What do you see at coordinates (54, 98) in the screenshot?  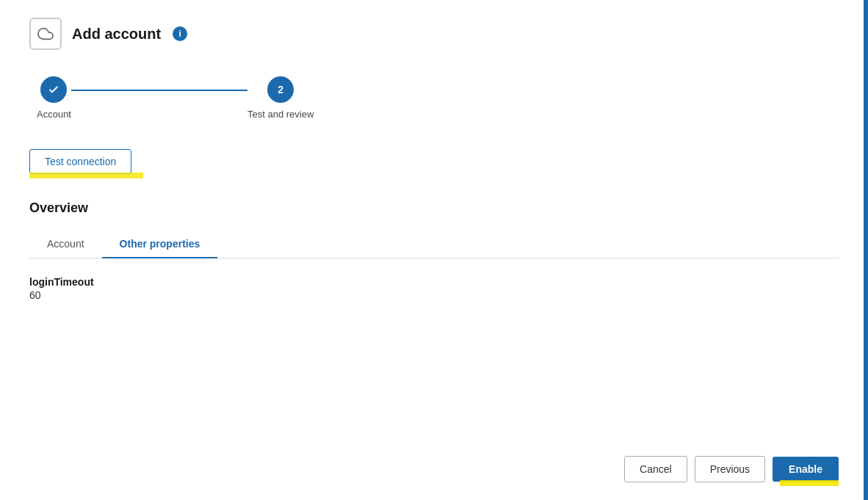 I see `step-account: Account` at bounding box center [54, 98].